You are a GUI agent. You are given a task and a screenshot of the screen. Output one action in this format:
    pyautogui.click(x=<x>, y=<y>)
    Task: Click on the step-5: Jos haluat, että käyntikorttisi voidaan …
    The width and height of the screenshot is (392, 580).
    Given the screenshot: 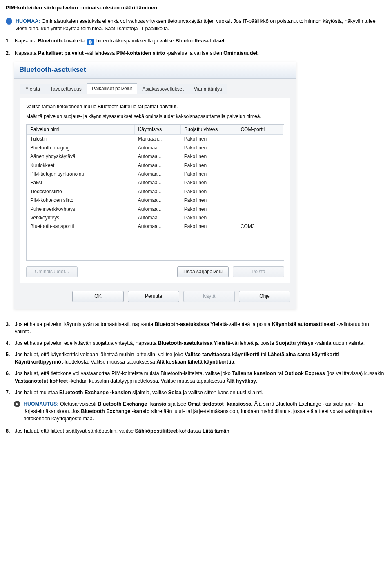 What is the action you would take?
    pyautogui.click(x=196, y=358)
    